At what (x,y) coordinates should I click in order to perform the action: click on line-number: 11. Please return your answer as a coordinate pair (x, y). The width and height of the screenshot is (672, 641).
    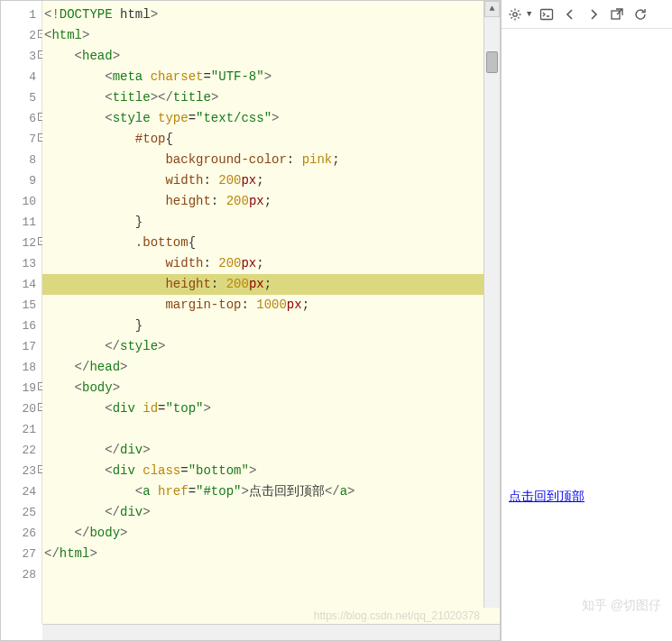
    Looking at the image, I should click on (22, 222).